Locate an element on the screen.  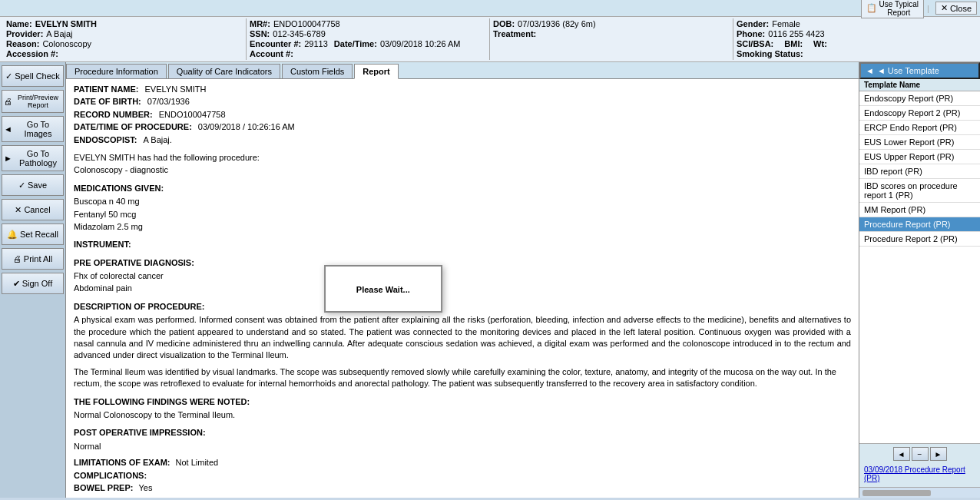
recall-icon: 🔔 is located at coordinates (12, 235).